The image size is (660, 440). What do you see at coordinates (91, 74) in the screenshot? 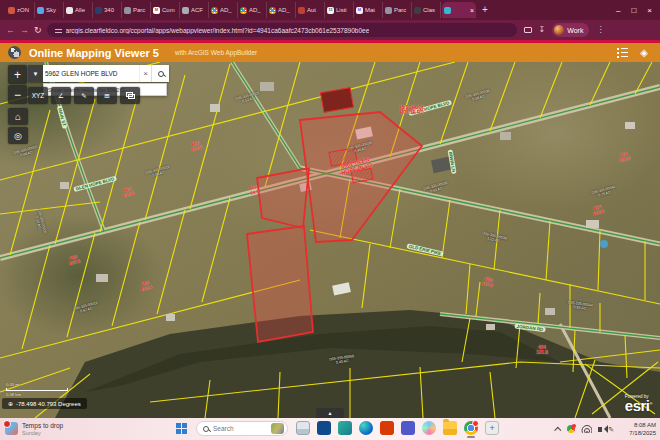
I see `search-input` at bounding box center [91, 74].